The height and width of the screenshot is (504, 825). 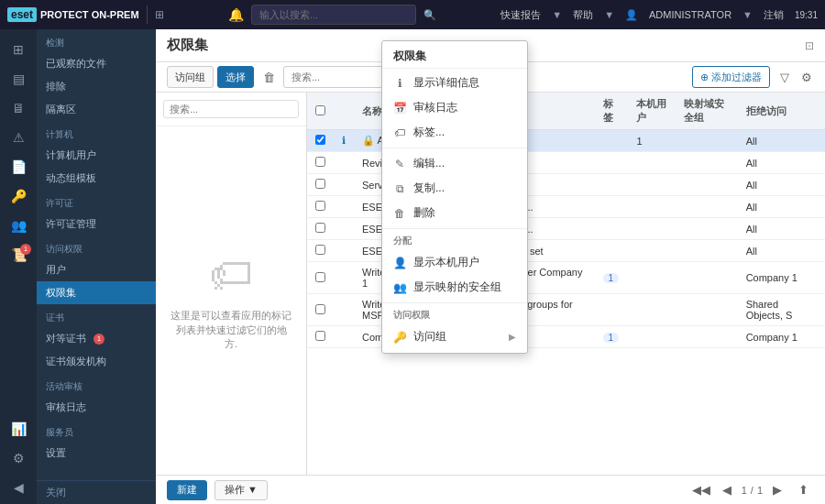 I want to click on row-deny: All, so click(x=782, y=141).